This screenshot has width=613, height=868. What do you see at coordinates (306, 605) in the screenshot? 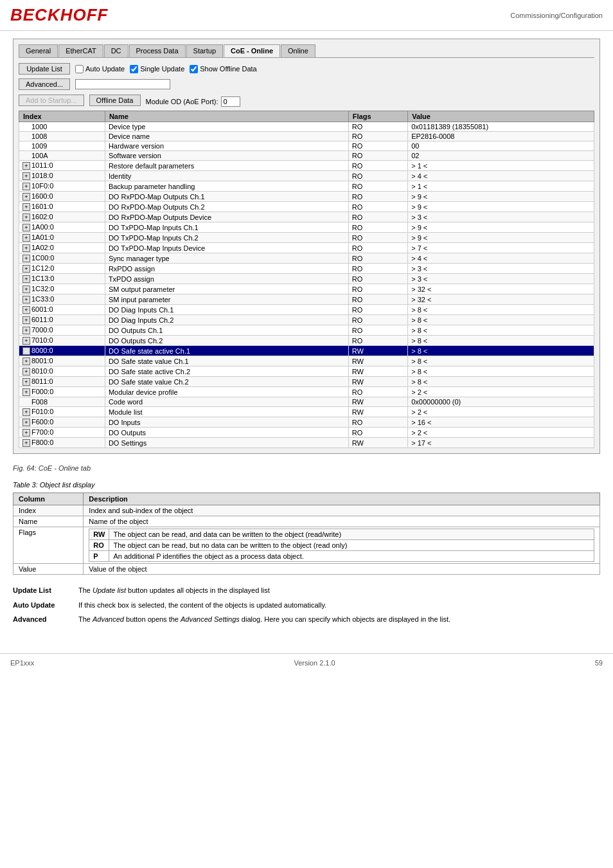
I see `desc-section: Update List The Update list button updat…` at bounding box center [306, 605].